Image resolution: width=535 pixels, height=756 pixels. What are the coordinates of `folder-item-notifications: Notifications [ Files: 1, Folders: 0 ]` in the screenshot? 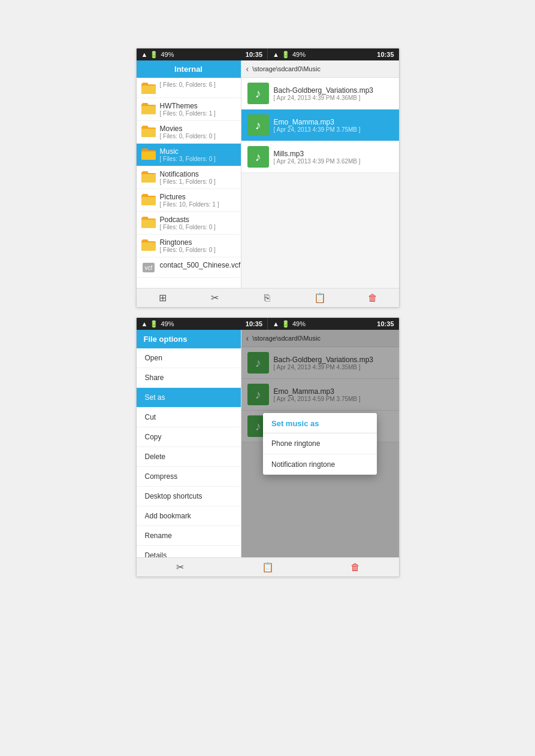 It's located at (189, 178).